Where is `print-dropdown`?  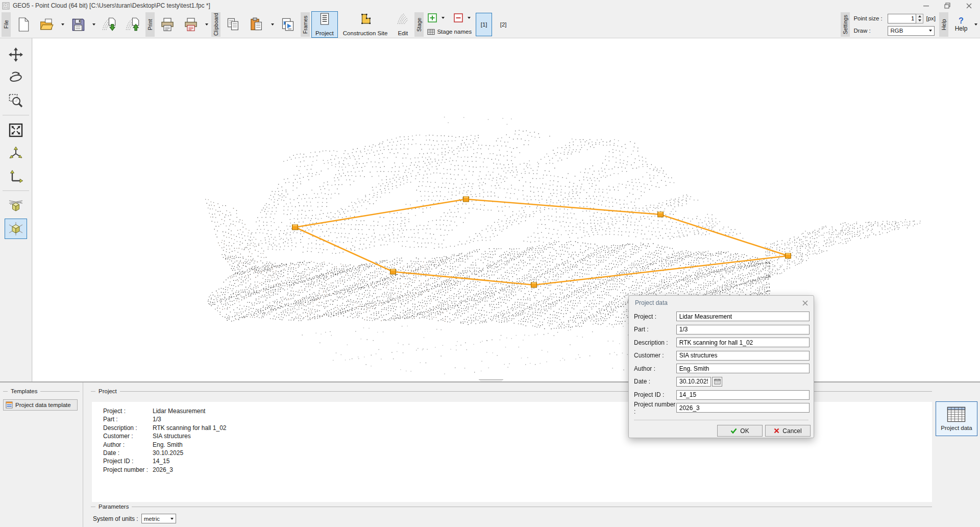 print-dropdown is located at coordinates (206, 25).